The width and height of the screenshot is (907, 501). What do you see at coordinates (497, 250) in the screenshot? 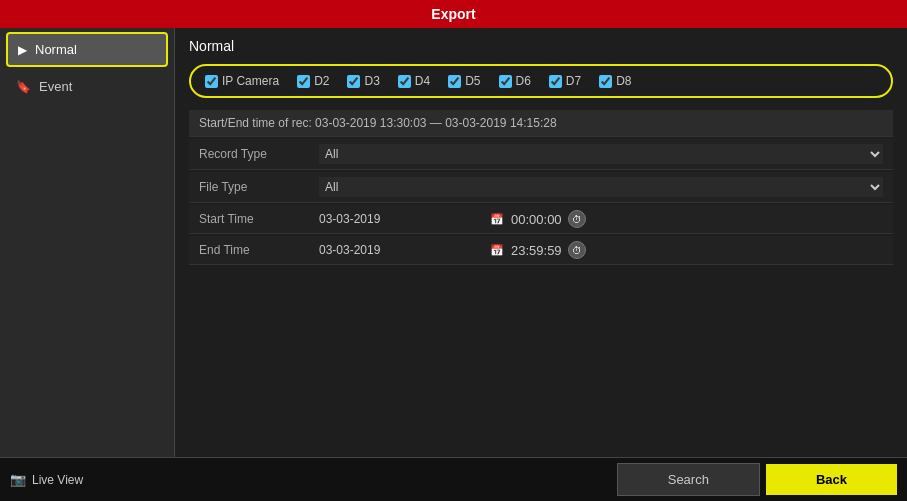
I see `end-calendar-icon: 📅` at bounding box center [497, 250].